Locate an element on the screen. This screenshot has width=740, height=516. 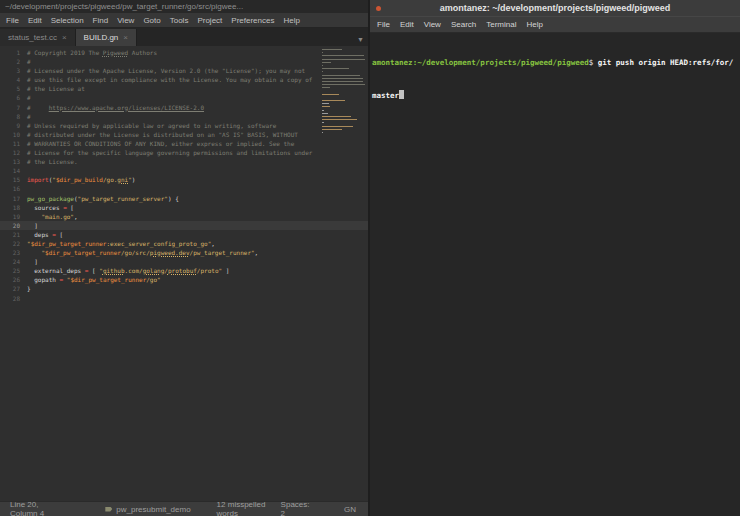
line-number: 14 is located at coordinates (14, 170).